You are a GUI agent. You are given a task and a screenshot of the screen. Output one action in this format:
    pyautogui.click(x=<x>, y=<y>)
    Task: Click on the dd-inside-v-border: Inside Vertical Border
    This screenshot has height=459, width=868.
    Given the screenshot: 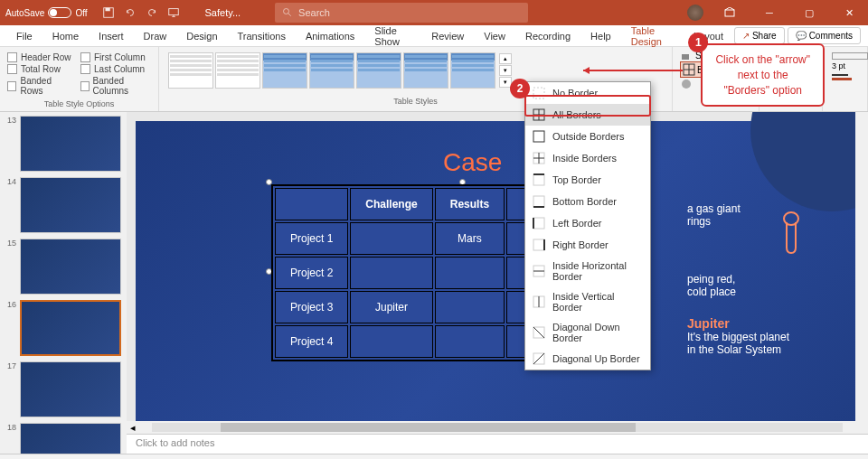 What is the action you would take?
    pyautogui.click(x=588, y=302)
    